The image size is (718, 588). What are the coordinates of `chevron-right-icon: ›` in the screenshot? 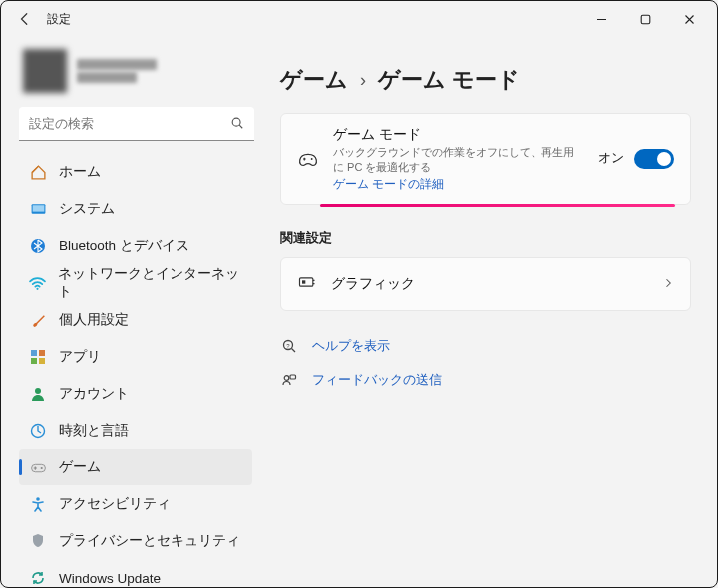 It's located at (363, 80).